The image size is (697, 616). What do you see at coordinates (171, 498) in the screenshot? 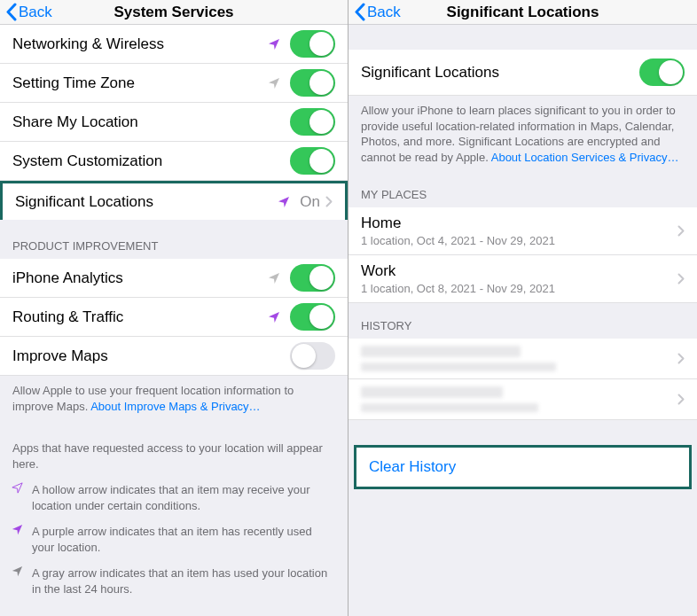
I see `legend-text: A hollow arrow indicates that an item ma…` at bounding box center [171, 498].